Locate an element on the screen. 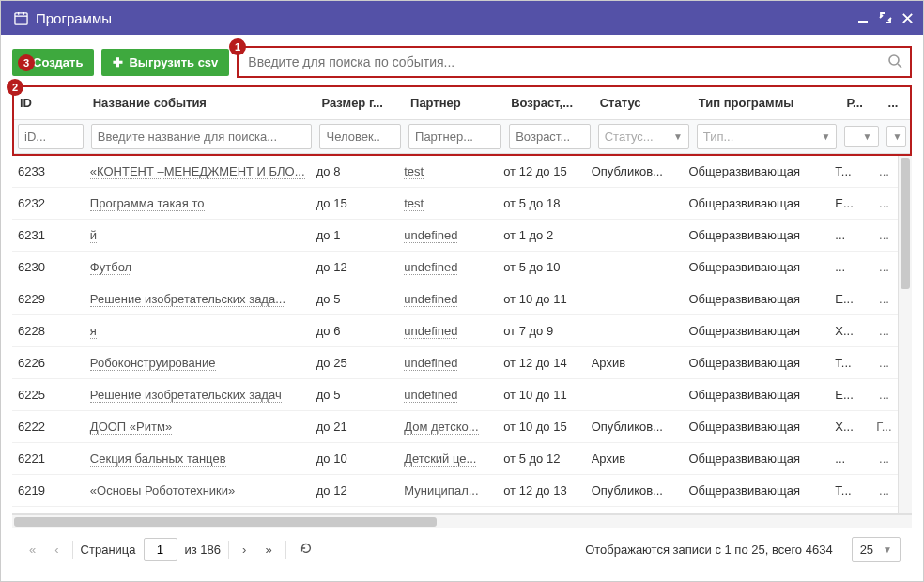  col-name: Название события is located at coordinates (202, 103).